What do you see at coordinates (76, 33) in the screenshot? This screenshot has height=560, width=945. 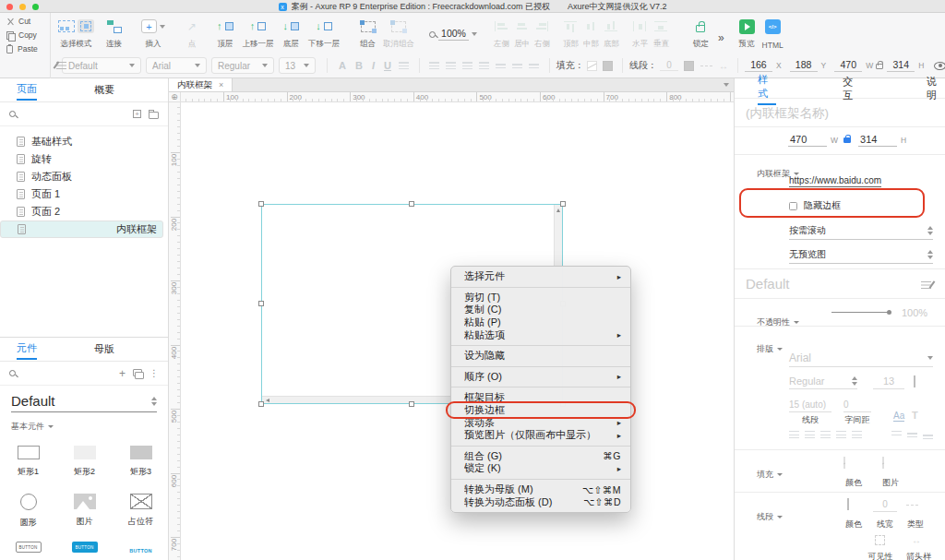 I see `select-mode-tool: 选择模式` at bounding box center [76, 33].